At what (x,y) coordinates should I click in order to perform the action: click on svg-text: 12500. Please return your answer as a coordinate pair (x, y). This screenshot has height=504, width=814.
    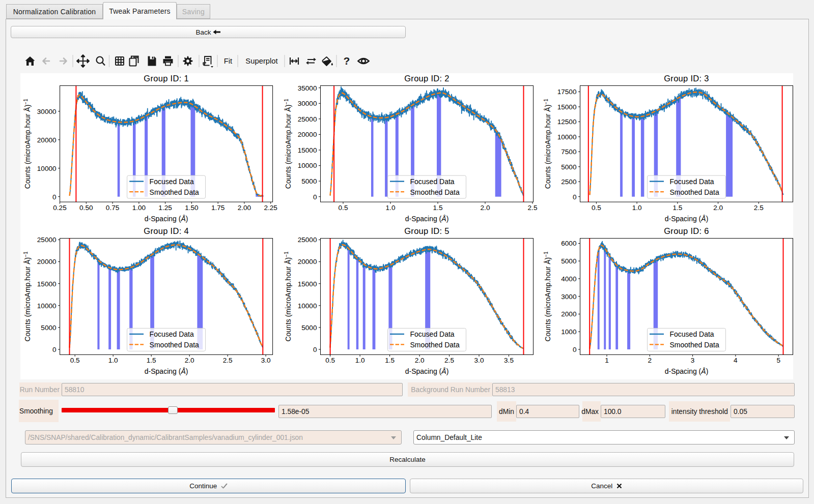
    Looking at the image, I should click on (567, 122).